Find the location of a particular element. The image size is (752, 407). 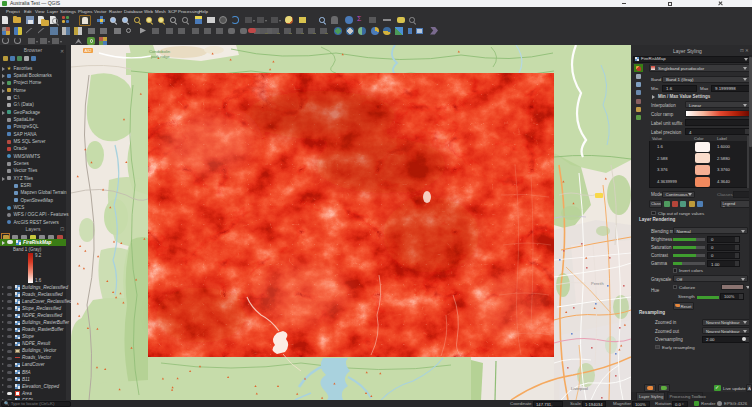

svg-text: Penrith is located at coordinates (598, 284).